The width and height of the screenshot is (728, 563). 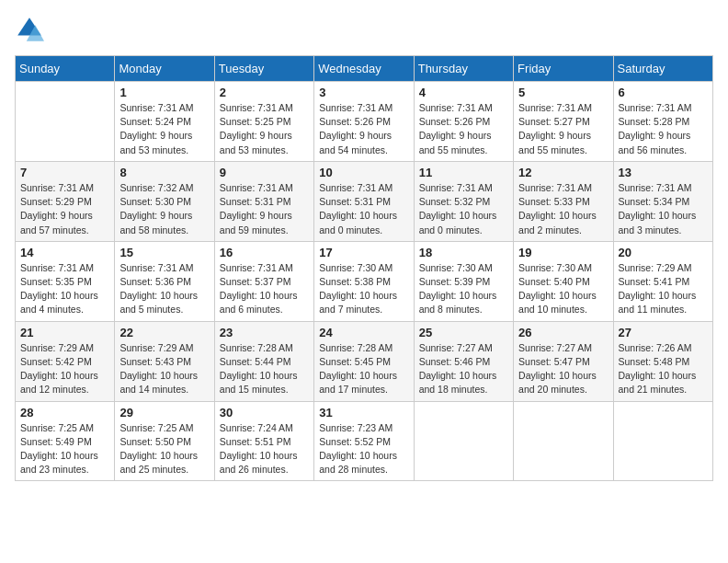 What do you see at coordinates (463, 210) in the screenshot?
I see `day-info: Sunrise: 7:31 AMSunset: 5:32 PMDaylight:…` at bounding box center [463, 210].